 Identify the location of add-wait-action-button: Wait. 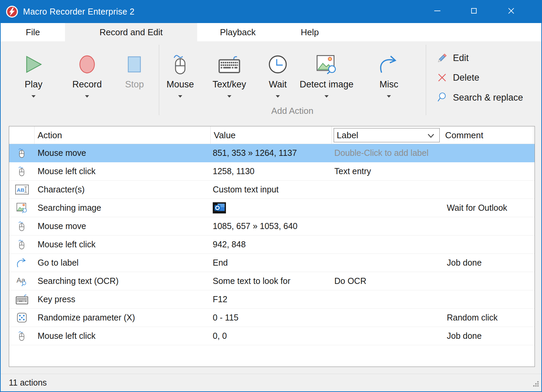
(278, 74).